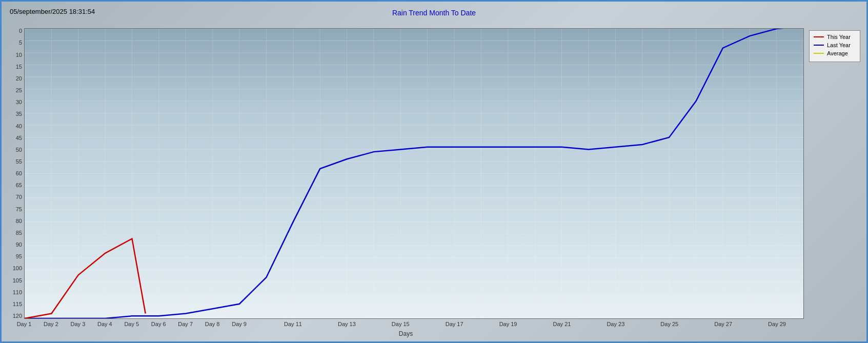  Describe the element at coordinates (414, 329) in the screenshot. I see `x-axis-area: Day 1Day 2Day 3Day 4Day 5Day 6Day 7Day 8…` at that location.